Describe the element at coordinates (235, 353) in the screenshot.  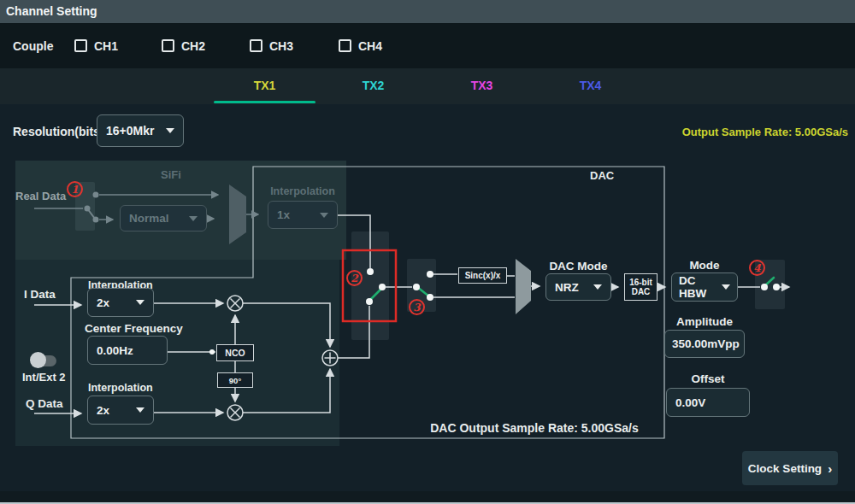
I see `nco-block: NCO` at that location.